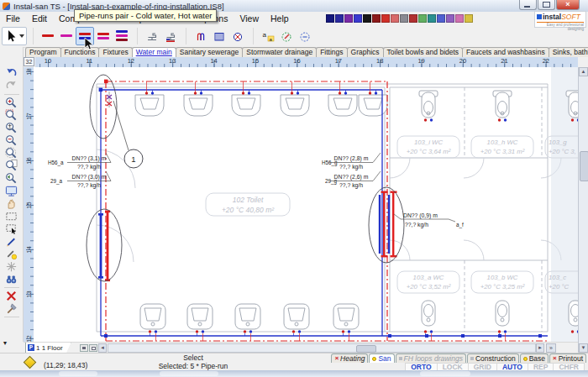 This screenshot has height=377, width=588. I want to click on svg-text: +20 °C 3,52 m², so click(428, 287).